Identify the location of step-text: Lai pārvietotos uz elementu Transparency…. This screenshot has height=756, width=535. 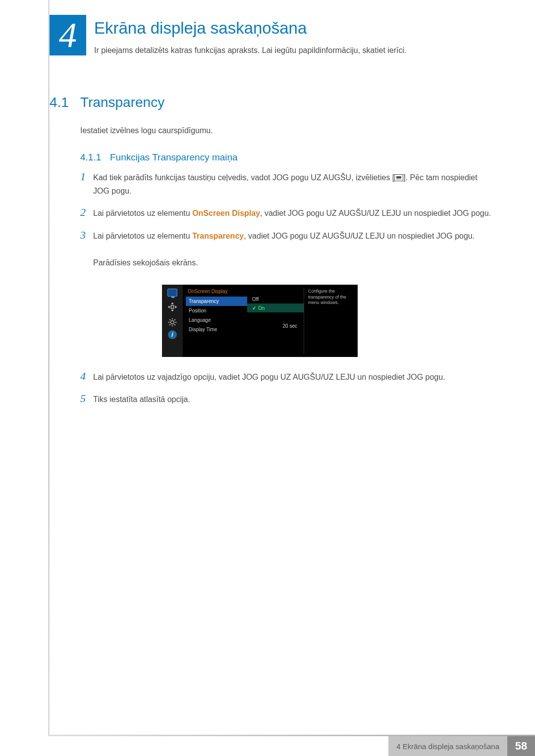
(284, 250).